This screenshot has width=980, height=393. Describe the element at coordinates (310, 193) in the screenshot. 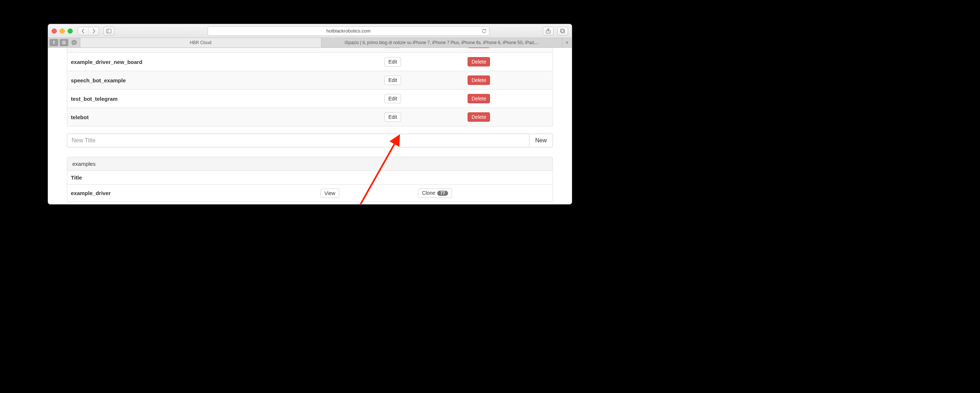

I see `table-row: example_driver View Clone 77` at that location.